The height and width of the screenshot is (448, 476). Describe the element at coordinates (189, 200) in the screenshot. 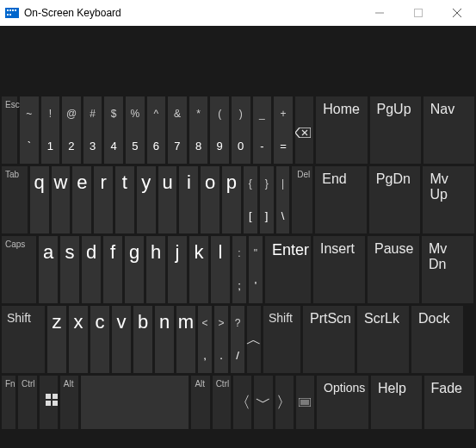

I see `key-i: i` at that location.